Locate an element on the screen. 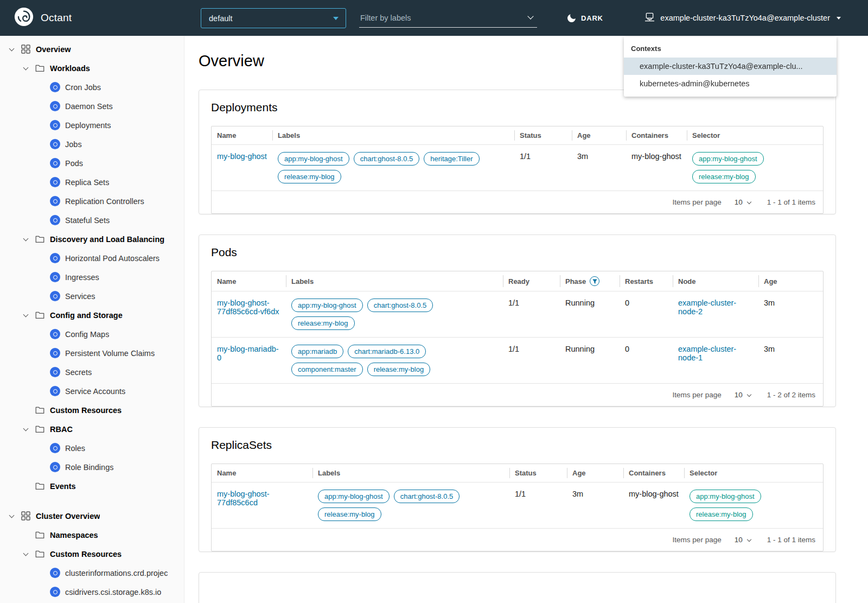  sidebar-item-events: Events is located at coordinates (92, 486).